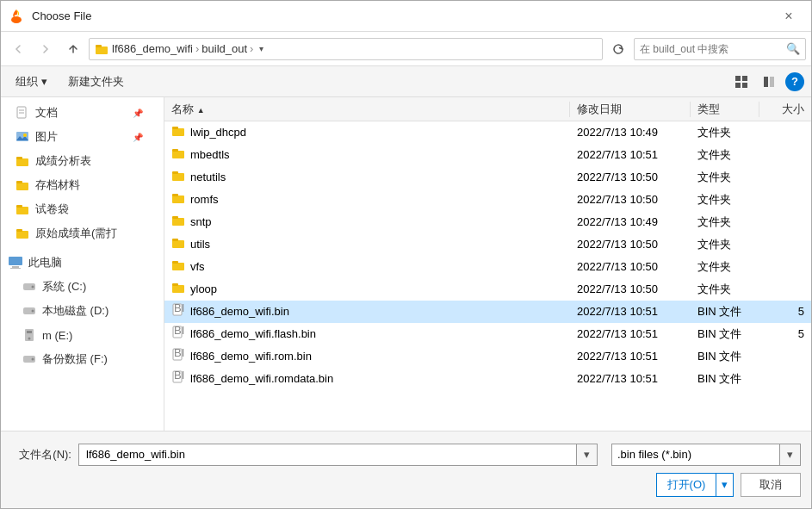 The height and width of the screenshot is (509, 812). Describe the element at coordinates (367, 245) in the screenshot. I see `file-name-cell: utils` at that location.